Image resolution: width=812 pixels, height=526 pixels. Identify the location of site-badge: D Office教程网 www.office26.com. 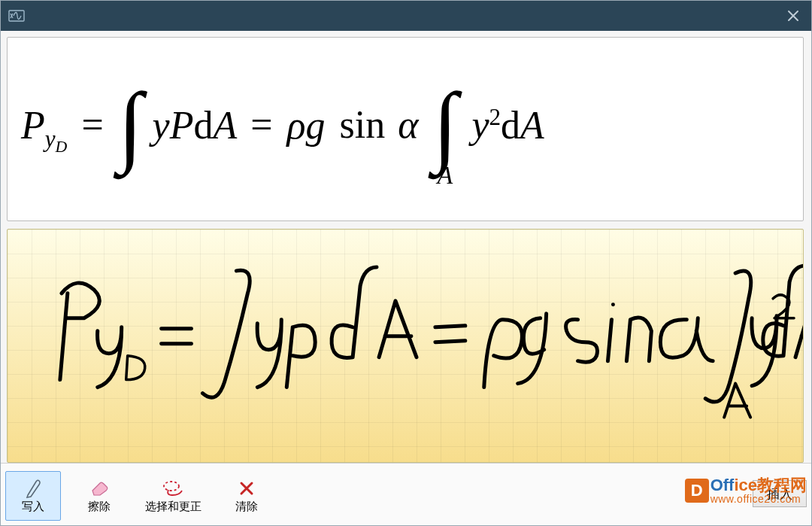
(746, 491).